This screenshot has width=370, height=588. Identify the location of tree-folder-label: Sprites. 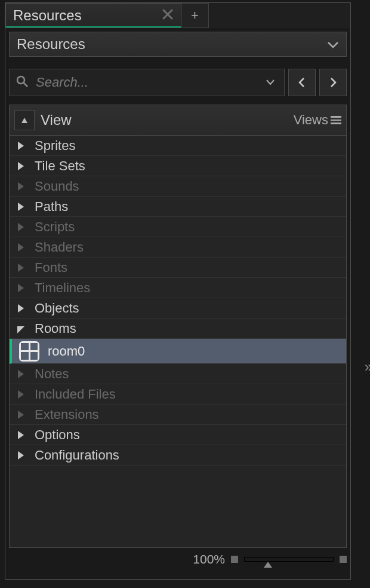
(55, 146).